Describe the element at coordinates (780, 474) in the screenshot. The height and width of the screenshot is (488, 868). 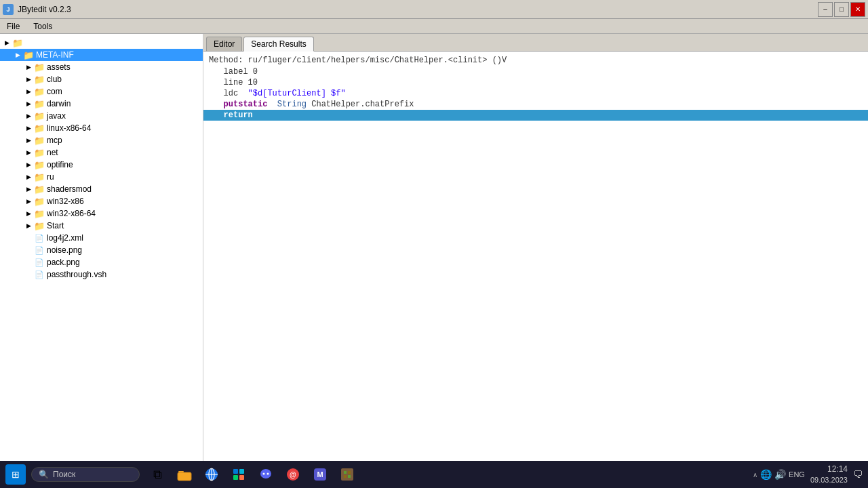
I see `volume-icon: 🔊` at that location.